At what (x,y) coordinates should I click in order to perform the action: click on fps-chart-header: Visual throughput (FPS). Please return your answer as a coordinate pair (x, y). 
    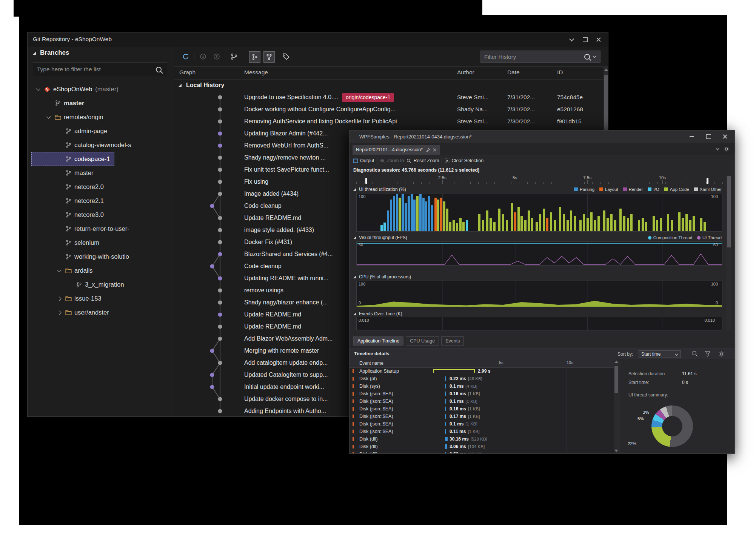
    Looking at the image, I should click on (380, 238).